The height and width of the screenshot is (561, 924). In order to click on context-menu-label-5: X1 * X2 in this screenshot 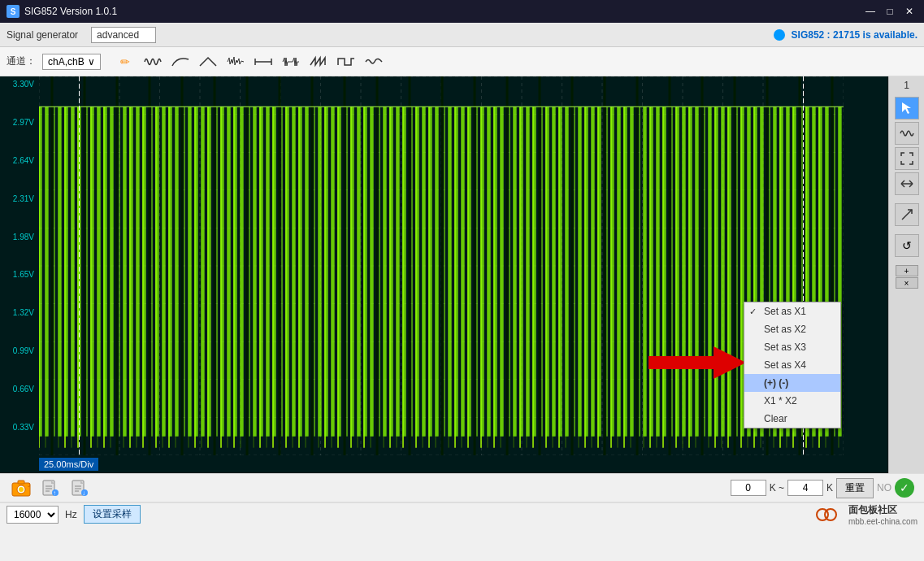, I will do `click(780, 401)`.